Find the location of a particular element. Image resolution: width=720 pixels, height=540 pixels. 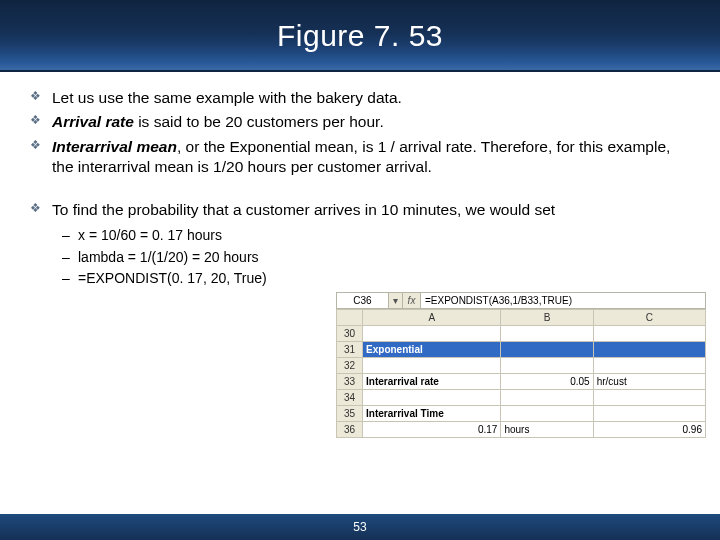

row: 30 is located at coordinates (522, 334).